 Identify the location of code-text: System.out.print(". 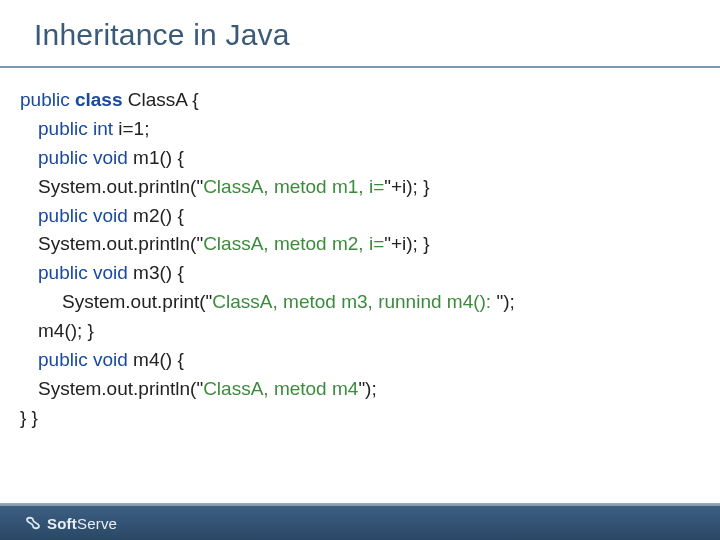
(137, 302).